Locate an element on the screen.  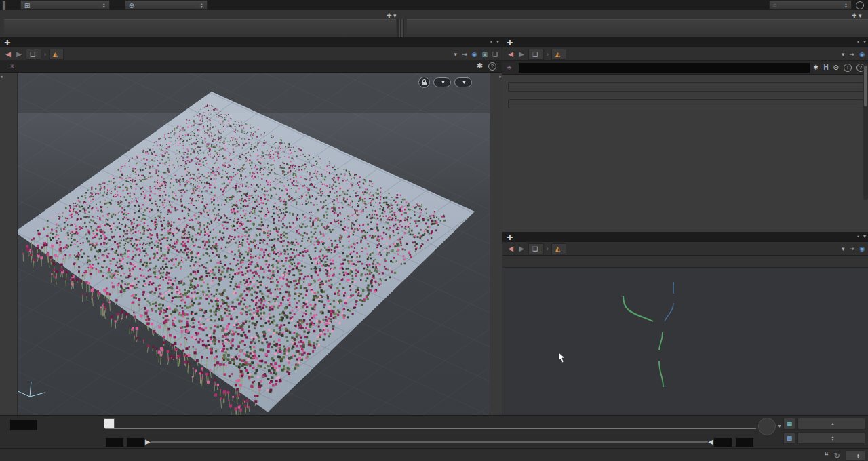
search-icon: ⊙ is located at coordinates (836, 68).